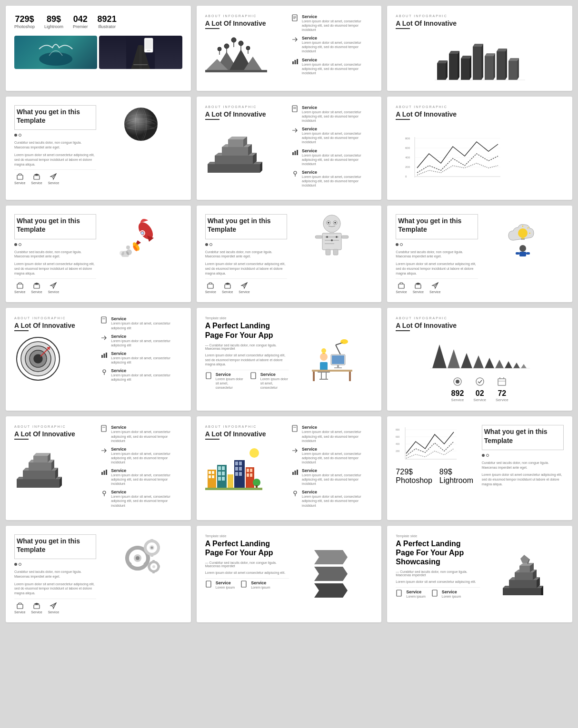 The height and width of the screenshot is (728, 578). What do you see at coordinates (337, 60) in the screenshot?
I see `service-3-title: Service` at bounding box center [337, 60].